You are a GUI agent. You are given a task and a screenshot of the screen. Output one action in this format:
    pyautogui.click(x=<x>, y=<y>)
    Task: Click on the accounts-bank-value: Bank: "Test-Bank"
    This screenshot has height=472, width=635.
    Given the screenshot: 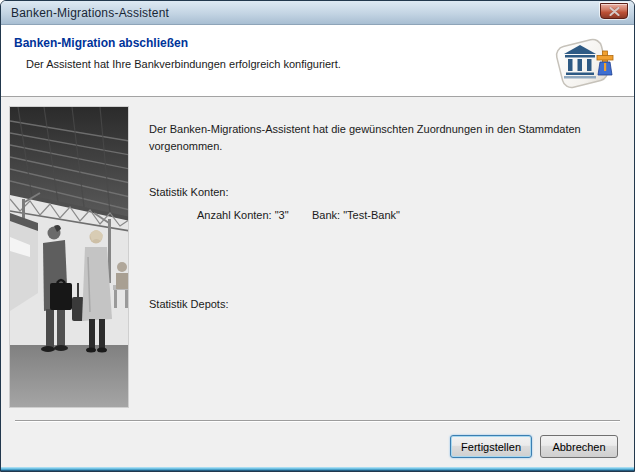 What is the action you would take?
    pyautogui.click(x=356, y=215)
    